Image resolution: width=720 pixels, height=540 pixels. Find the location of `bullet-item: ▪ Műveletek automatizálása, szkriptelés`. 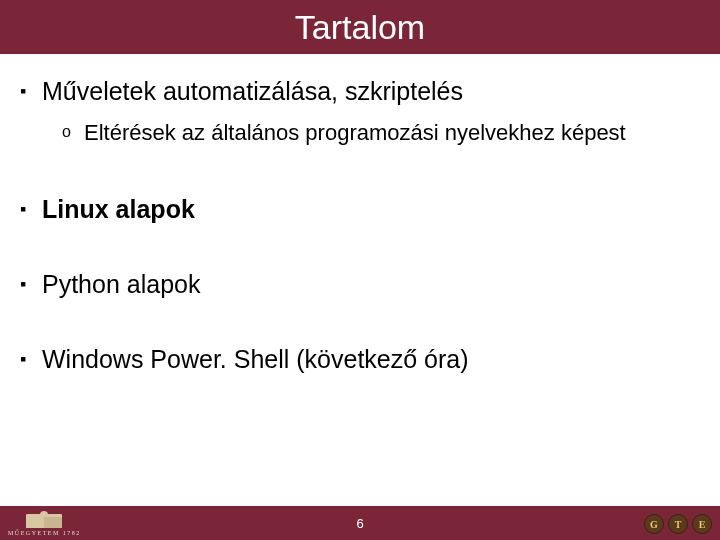

bullet-item: ▪ Műveletek automatizálása, szkriptelés is located at coordinates (360, 92).